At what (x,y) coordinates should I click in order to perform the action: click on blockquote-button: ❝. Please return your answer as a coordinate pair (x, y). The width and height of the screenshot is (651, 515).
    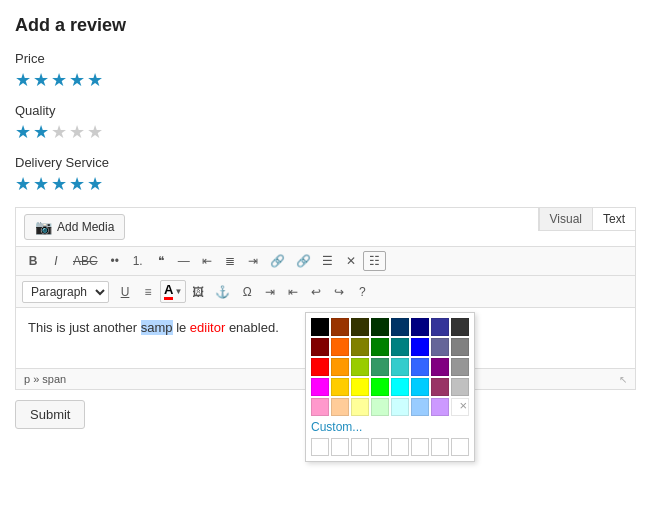
    Looking at the image, I should click on (161, 261).